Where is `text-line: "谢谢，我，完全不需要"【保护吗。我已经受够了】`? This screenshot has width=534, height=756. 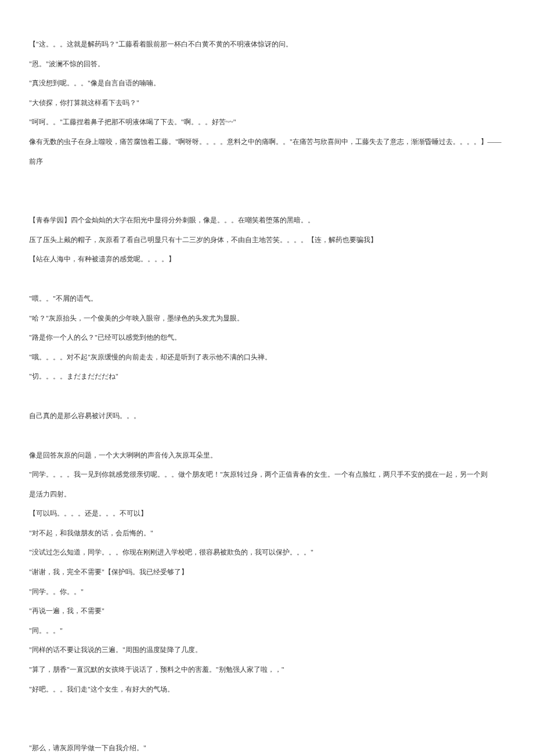 text-line: "谢谢，我，完全不需要"【保护吗。我已经受够了】 is located at coordinates (267, 573).